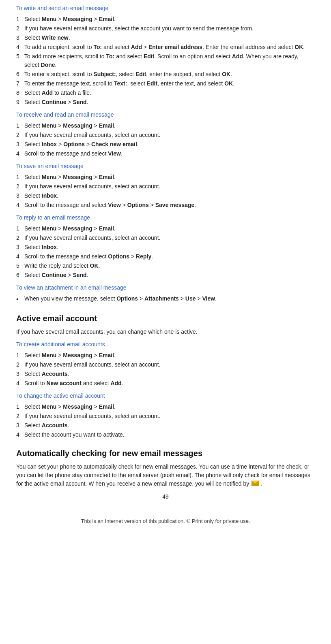  What do you see at coordinates (166, 8) in the screenshot?
I see `heading-write-send: To write and send an email message` at bounding box center [166, 8].